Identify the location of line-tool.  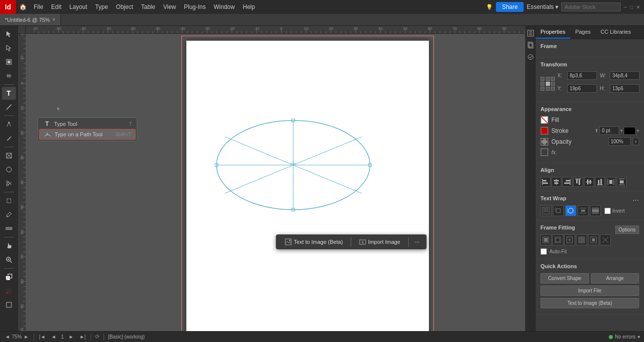
(9, 107).